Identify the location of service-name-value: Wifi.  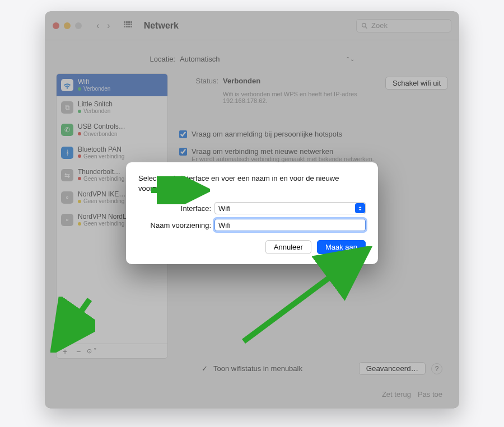
(225, 225).